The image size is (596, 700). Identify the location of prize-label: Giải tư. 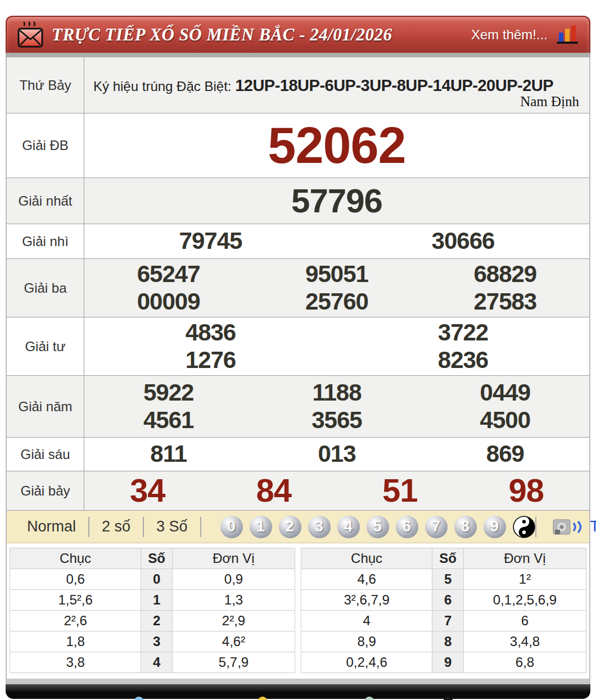
(46, 346).